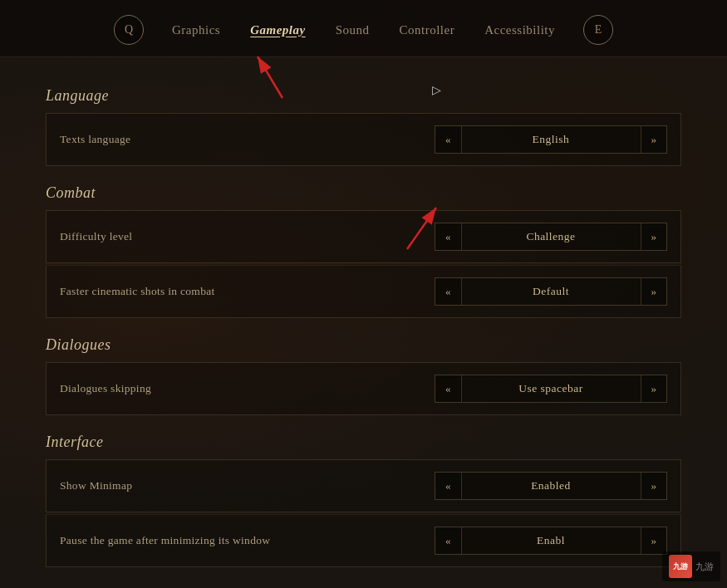 The height and width of the screenshot is (588, 727). Describe the element at coordinates (196, 30) in the screenshot. I see `tab-graphics: Graphics` at that location.